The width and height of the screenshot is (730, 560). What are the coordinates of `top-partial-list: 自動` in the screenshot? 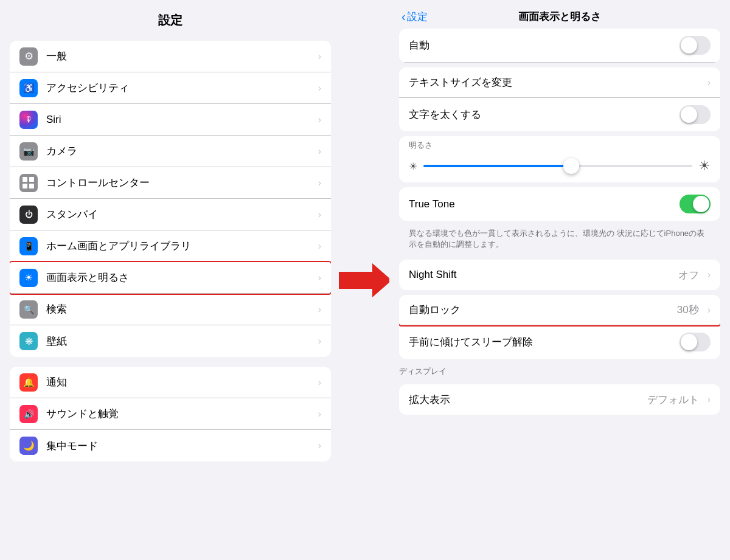 It's located at (560, 46).